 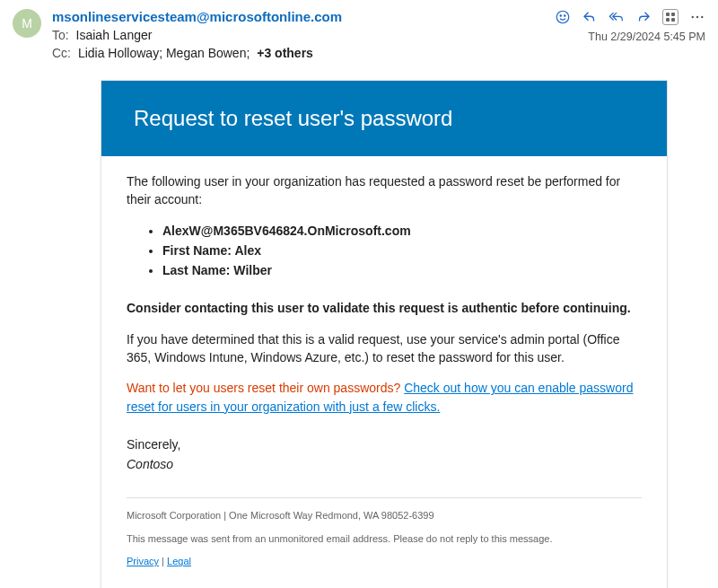 What do you see at coordinates (266, 388) in the screenshot?
I see `promo-red-text: Want to let you users reset their own pa…` at bounding box center [266, 388].